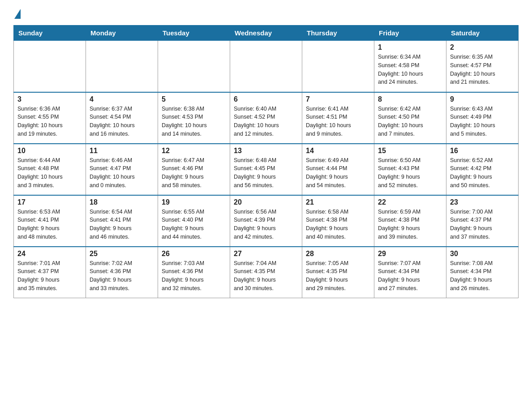  What do you see at coordinates (410, 47) in the screenshot?
I see `day-number: 1` at bounding box center [410, 47].